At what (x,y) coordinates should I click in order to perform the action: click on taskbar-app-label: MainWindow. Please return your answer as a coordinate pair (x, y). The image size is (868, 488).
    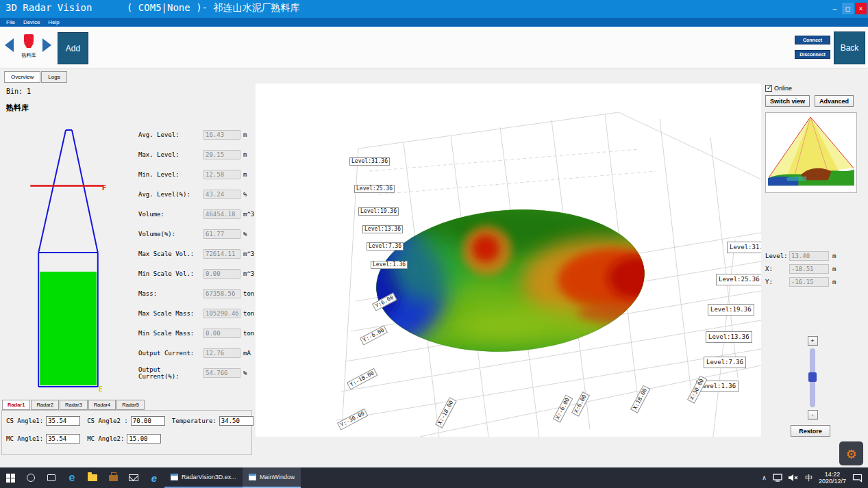
    Looking at the image, I should click on (277, 477).